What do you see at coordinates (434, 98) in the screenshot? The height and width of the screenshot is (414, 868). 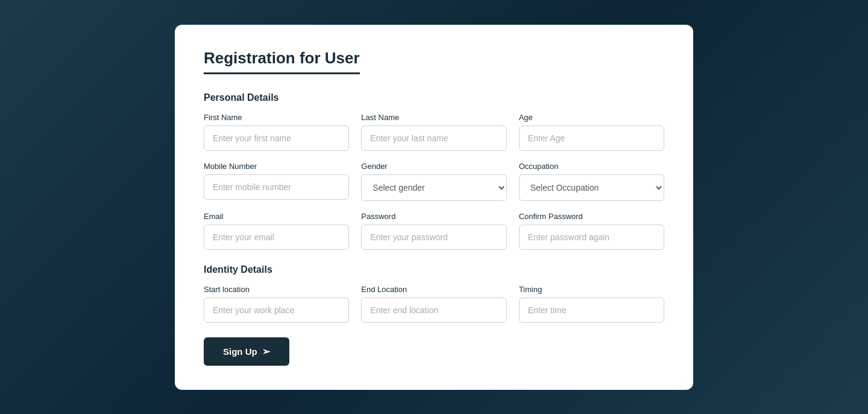 I see `personal-details-section-title: Personal Details` at bounding box center [434, 98].